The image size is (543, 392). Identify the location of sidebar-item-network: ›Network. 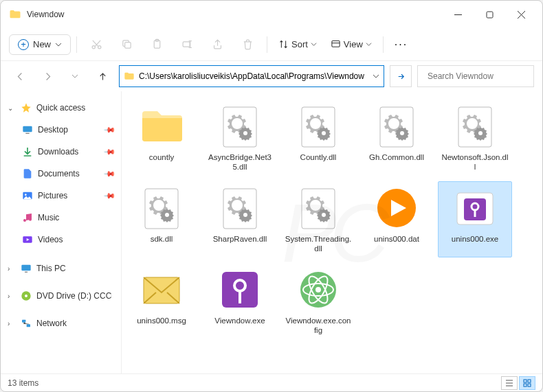
(60, 323).